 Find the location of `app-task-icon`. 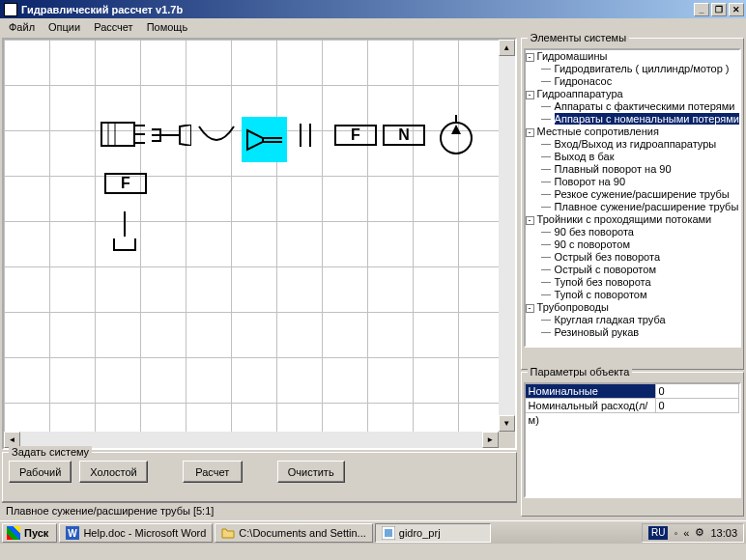

app-task-icon is located at coordinates (388, 533).